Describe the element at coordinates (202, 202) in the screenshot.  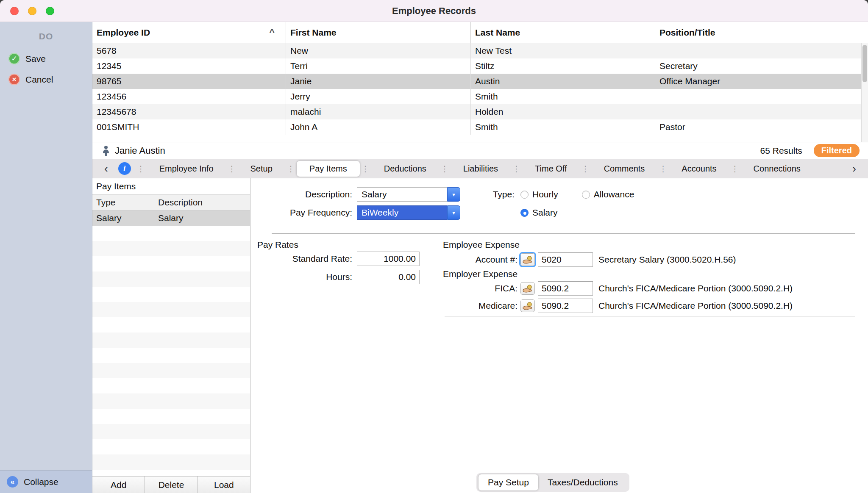
I see `column-header-description: Description` at that location.